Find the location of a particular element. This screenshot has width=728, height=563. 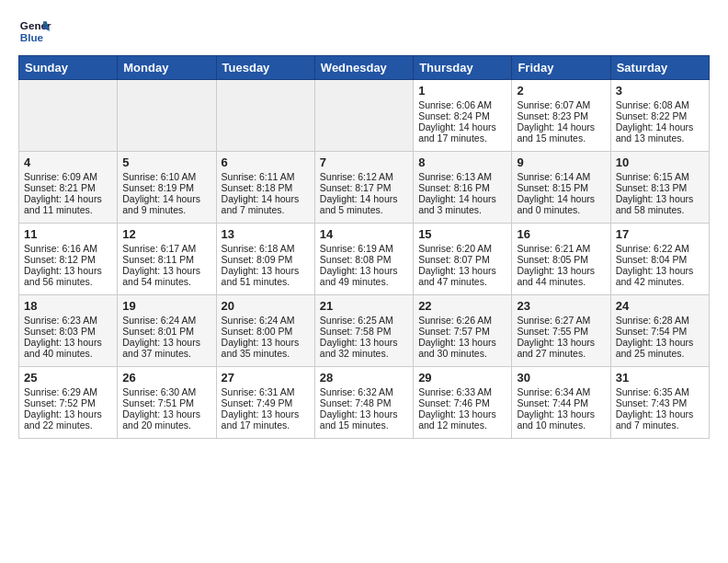

day-info: and 27 minutes. is located at coordinates (561, 353).